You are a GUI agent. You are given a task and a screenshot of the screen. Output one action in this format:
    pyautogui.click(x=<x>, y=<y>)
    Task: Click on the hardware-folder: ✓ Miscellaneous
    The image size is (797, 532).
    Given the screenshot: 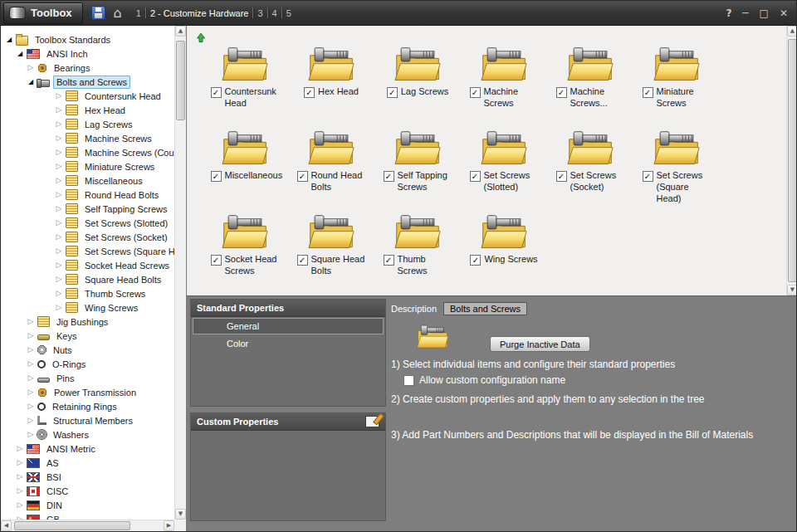 What is the action you would take?
    pyautogui.click(x=245, y=171)
    